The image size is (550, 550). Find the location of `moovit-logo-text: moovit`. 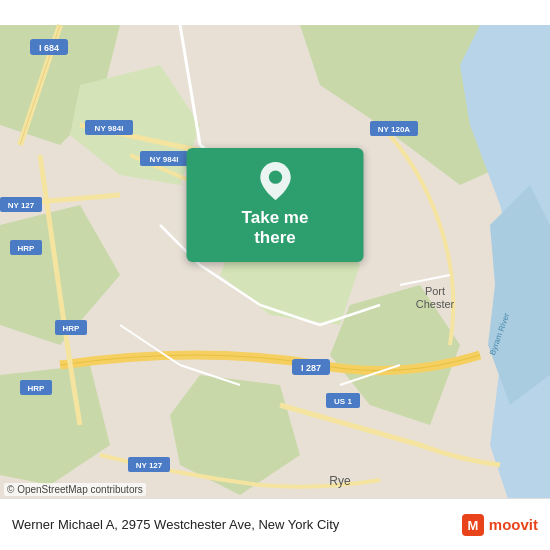

moovit-logo-text: moovit is located at coordinates (514, 524).